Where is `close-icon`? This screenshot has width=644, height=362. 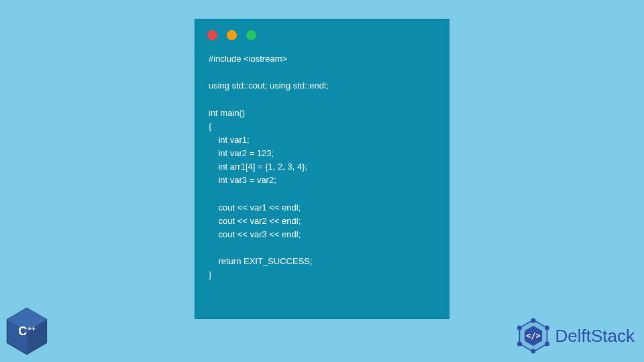 close-icon is located at coordinates (212, 35).